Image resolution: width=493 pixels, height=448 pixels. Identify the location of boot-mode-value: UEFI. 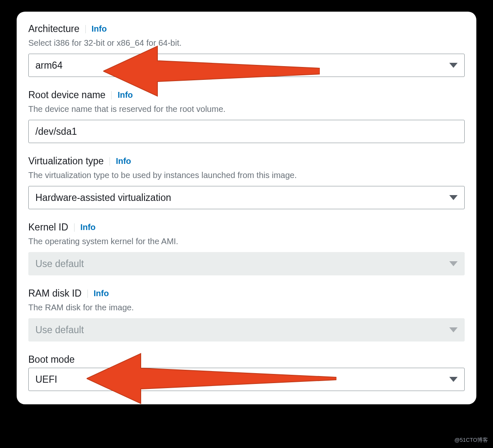
(46, 379).